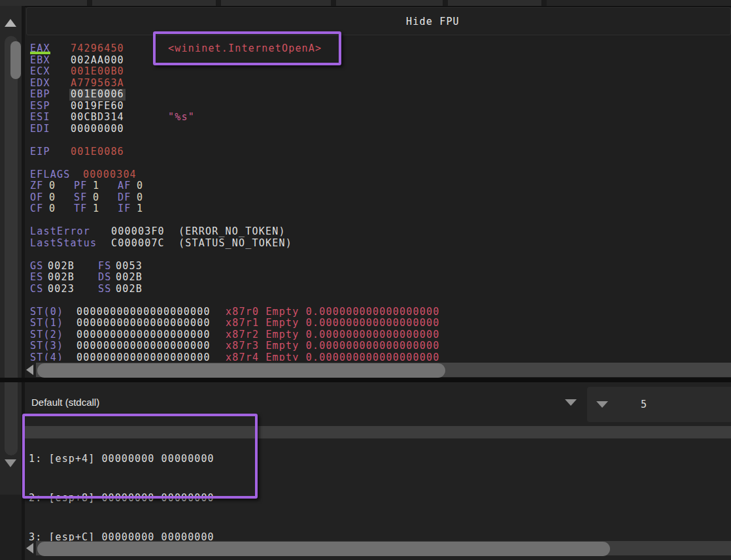 This screenshot has height=560, width=731. Describe the element at coordinates (141, 267) in the screenshot. I see `segment-value: 0053` at that location.